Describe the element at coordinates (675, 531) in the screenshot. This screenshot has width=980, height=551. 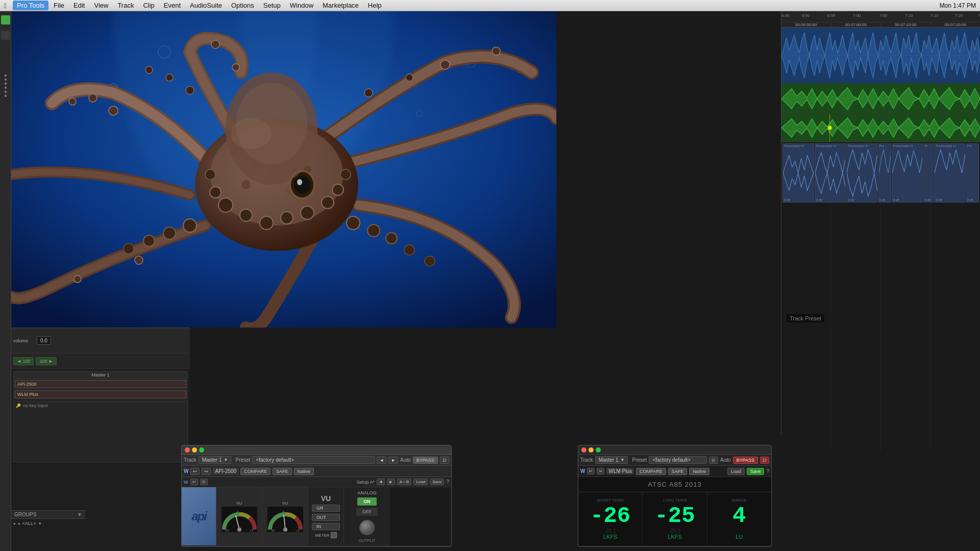
I see `long-term-sub: -25.3` at that location.